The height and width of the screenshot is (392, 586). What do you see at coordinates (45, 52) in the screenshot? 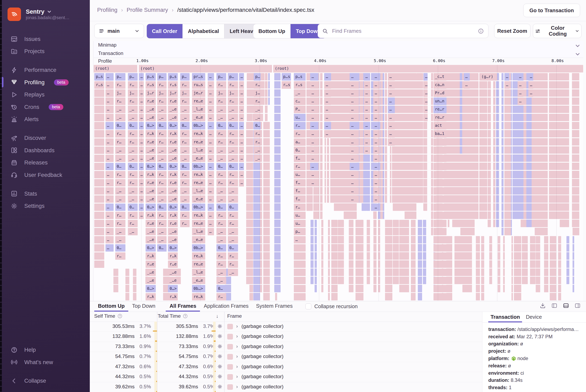
I see `sidebar-item-projects: Projects` at bounding box center [45, 52].